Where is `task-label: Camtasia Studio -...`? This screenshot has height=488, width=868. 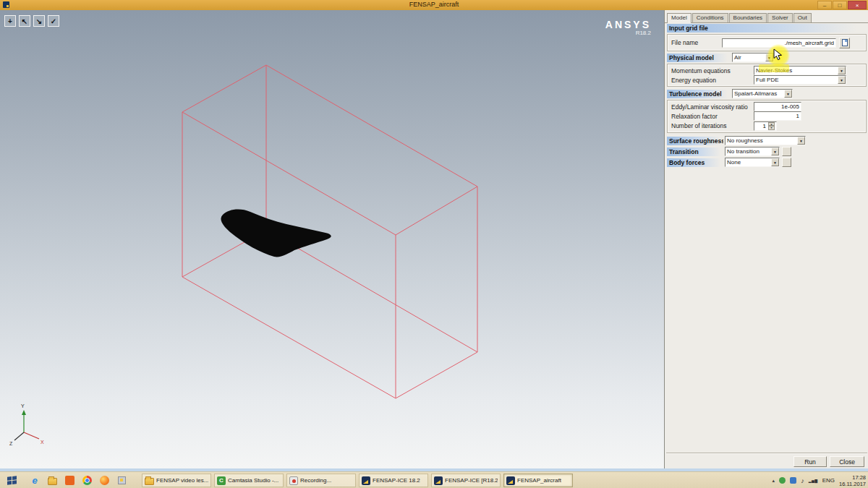
task-label: Camtasia Studio -... is located at coordinates (253, 480).